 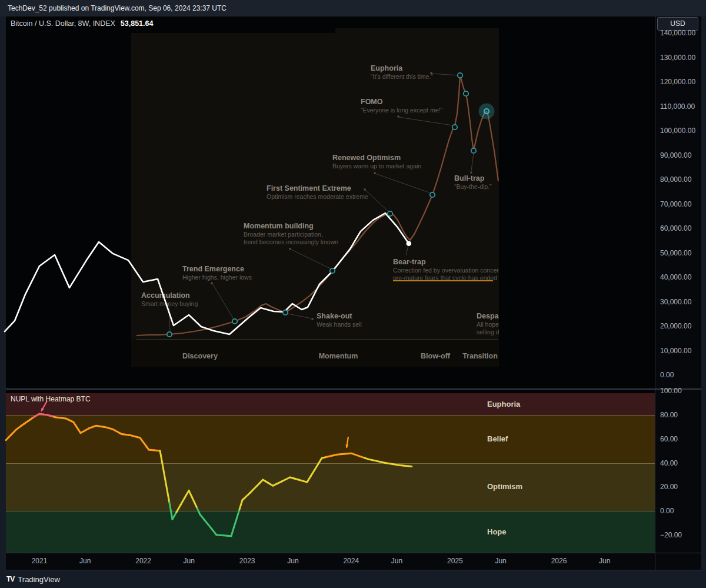 I want to click on time-axis, so click(x=331, y=562).